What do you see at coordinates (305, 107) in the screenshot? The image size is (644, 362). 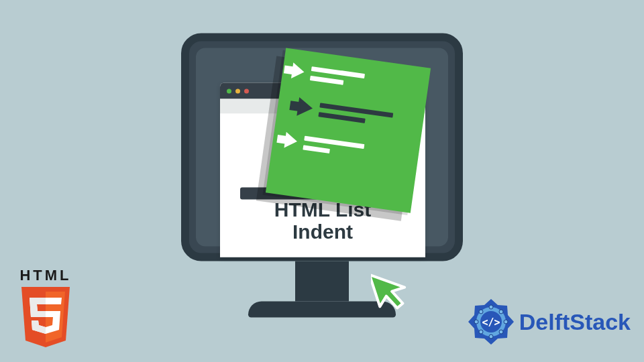 I see `arrow-right-dark-icon` at bounding box center [305, 107].